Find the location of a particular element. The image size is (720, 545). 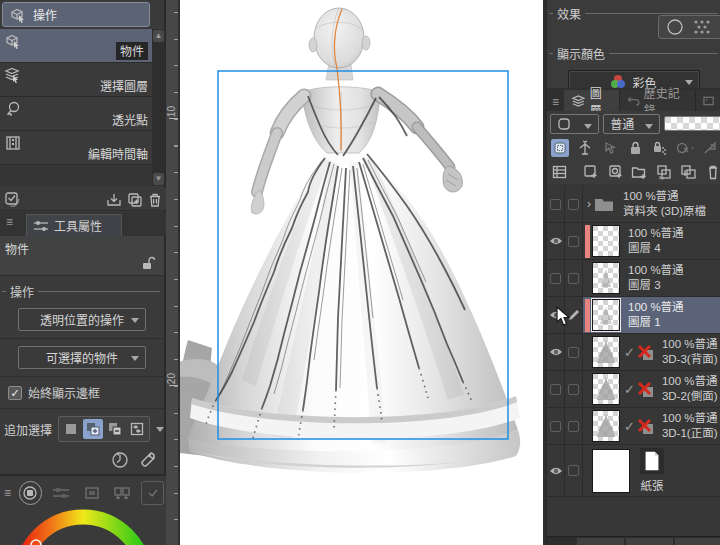

layer-row-3d: ✓ 100 %普通 3D-2(側面) is located at coordinates (634, 390).